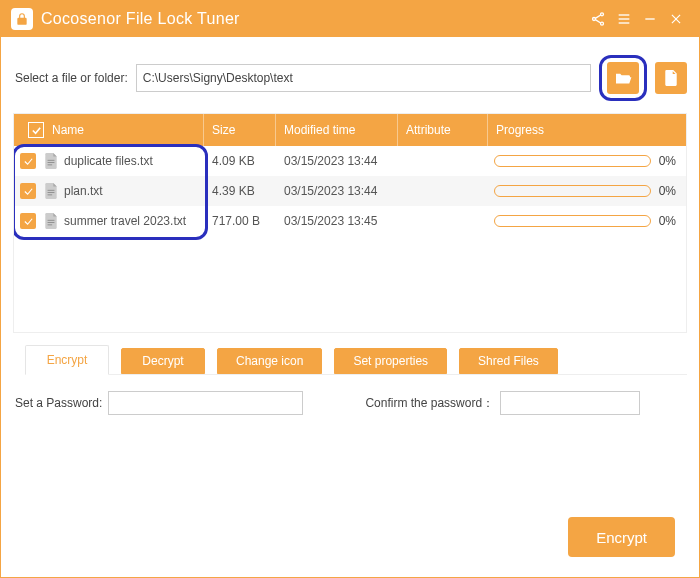 The image size is (700, 578). I want to click on confirm-password-label: Confirm the password：, so click(430, 404).